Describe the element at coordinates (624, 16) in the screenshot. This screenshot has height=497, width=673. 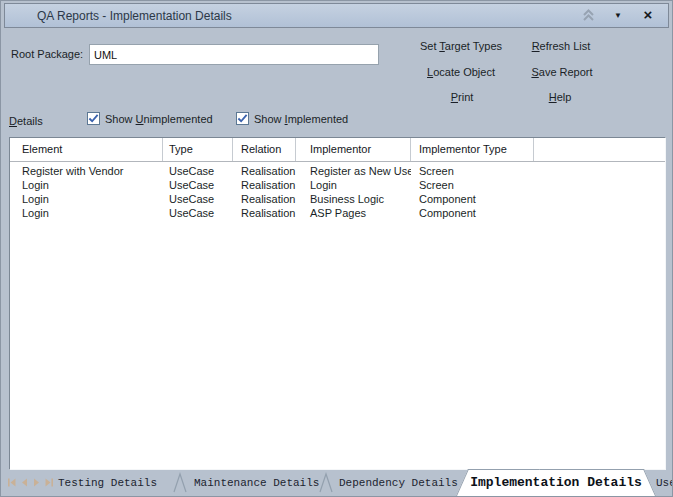
I see `titlebar-icons: ▼ ×` at that location.